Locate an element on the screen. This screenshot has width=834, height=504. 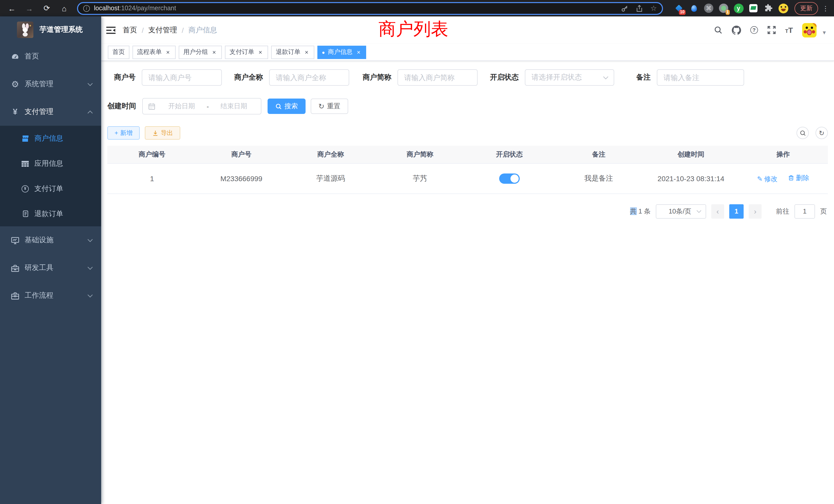
merchant-name-input is located at coordinates (309, 77).